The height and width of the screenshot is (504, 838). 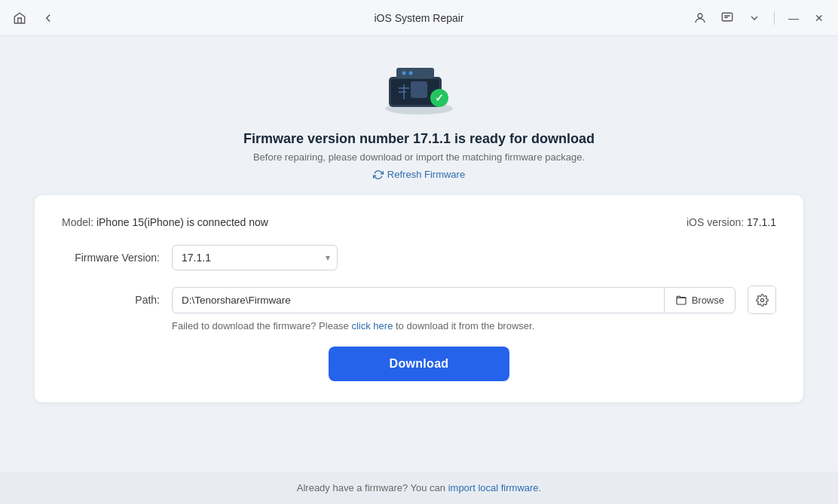 What do you see at coordinates (419, 139) in the screenshot?
I see `hero-title: Firmware version number 17.1.1 is ready …` at bounding box center [419, 139].